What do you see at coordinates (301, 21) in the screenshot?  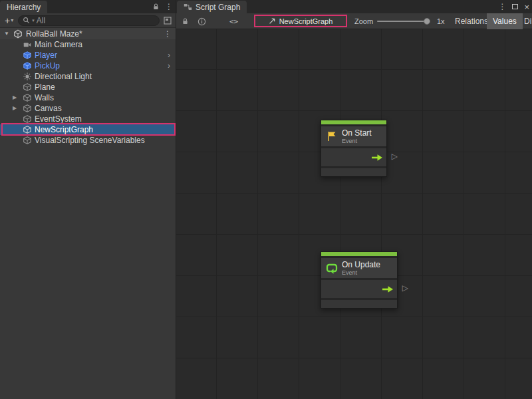 I see `graph-name-button: NewScriptGraph` at bounding box center [301, 21].